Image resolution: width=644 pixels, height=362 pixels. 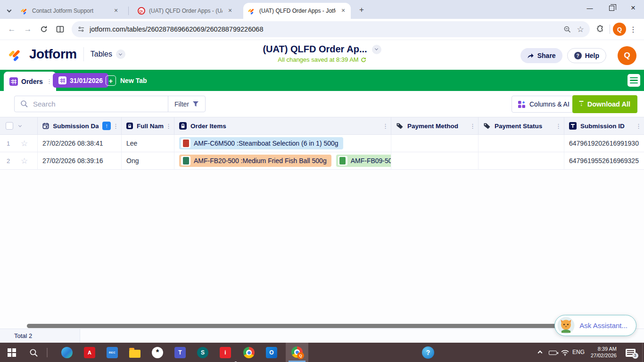 What do you see at coordinates (540, 353) in the screenshot?
I see `tray-show-hidden-icons` at bounding box center [540, 353].